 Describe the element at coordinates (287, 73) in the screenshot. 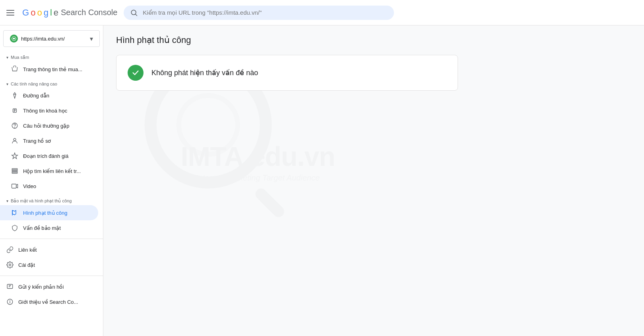

I see `success-card: Không phát hiện thấy vấn đề nào` at that location.